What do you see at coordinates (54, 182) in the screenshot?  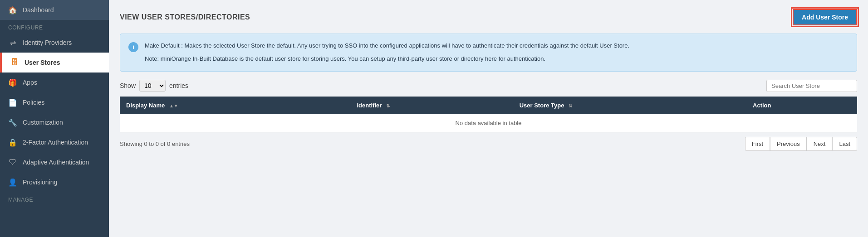 I see `sidebar-item-provisioning: 👤 Provisioning` at bounding box center [54, 182].